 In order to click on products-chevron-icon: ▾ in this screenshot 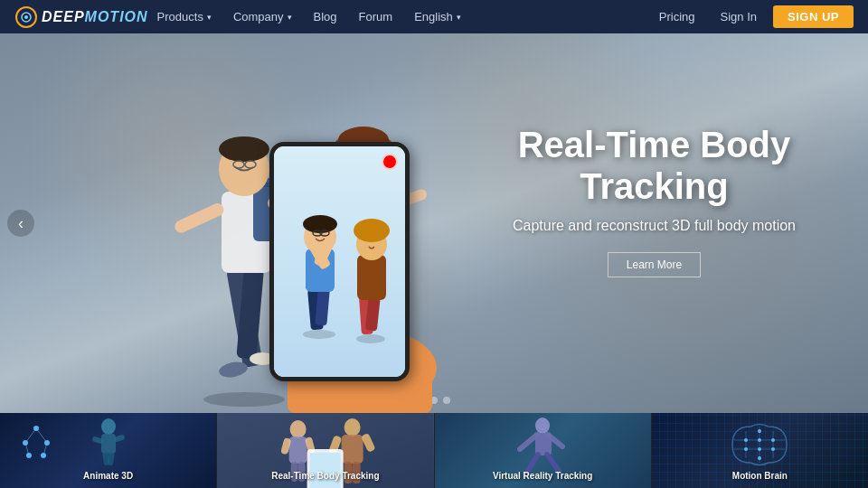, I will do `click(210, 17)`.